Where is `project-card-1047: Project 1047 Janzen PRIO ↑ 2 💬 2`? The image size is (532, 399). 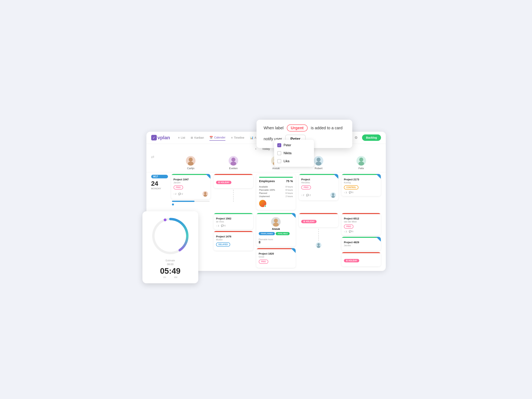
project-card-1047: Project 1047 Janzen PRIO ↑ 2 💬 2 is located at coordinates (191, 187).